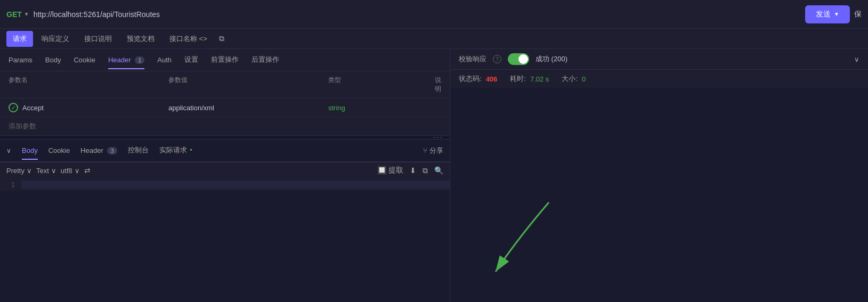 The image size is (868, 302). I want to click on tab-response-definition-label: 响应定义, so click(55, 38).